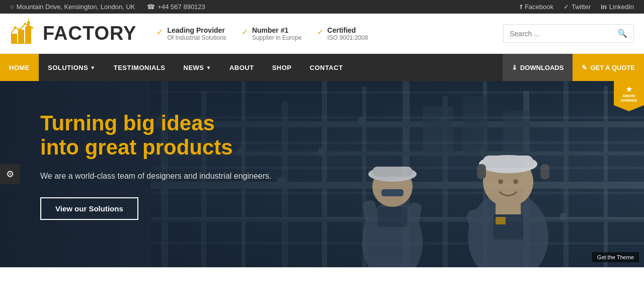 The width and height of the screenshot is (644, 303). Describe the element at coordinates (622, 33) in the screenshot. I see `search-button: 🔍` at that location.